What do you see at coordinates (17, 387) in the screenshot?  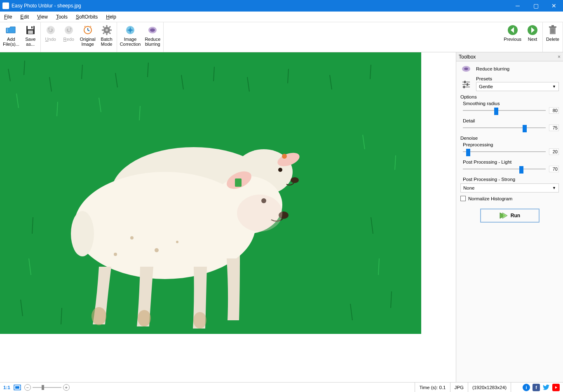 I see `fit-screen-icon` at bounding box center [17, 387].